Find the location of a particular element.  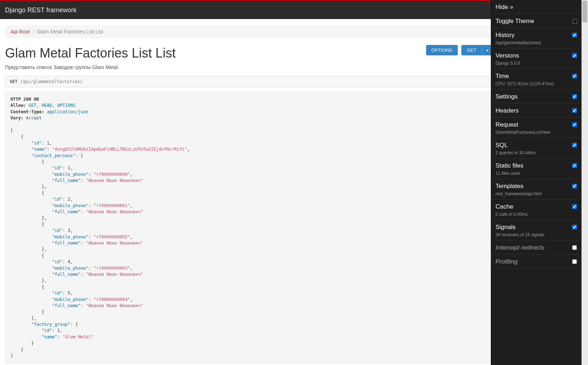

debug-panel-history: History/api/glammetalfactories/ is located at coordinates (536, 38).